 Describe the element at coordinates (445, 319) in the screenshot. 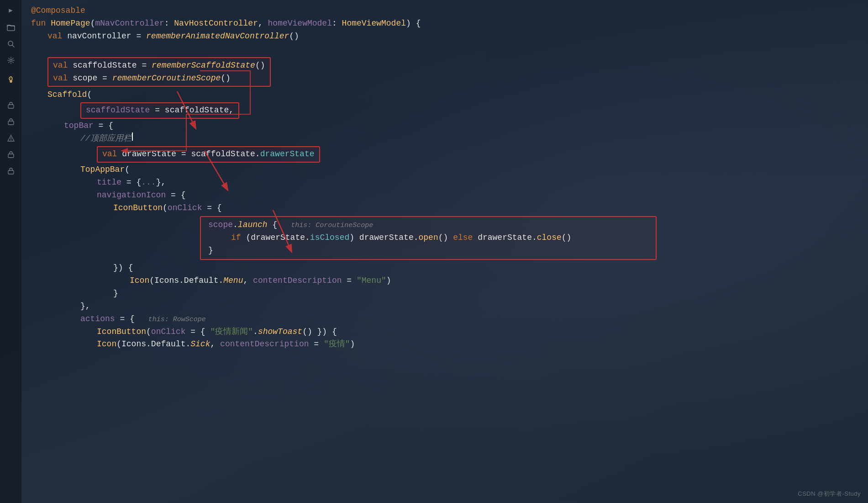

I see `code-line-actions: actions = { this: RowScope` at that location.